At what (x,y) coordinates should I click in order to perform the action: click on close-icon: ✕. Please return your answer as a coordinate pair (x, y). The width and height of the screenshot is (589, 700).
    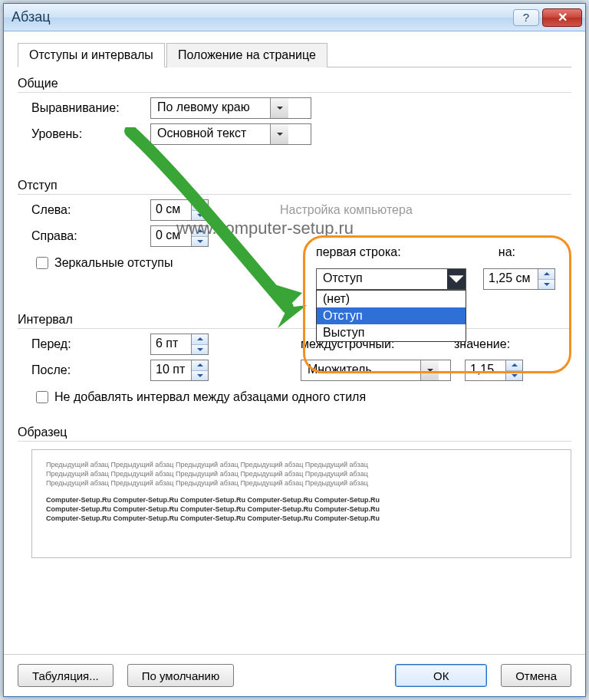
    Looking at the image, I should click on (563, 17).